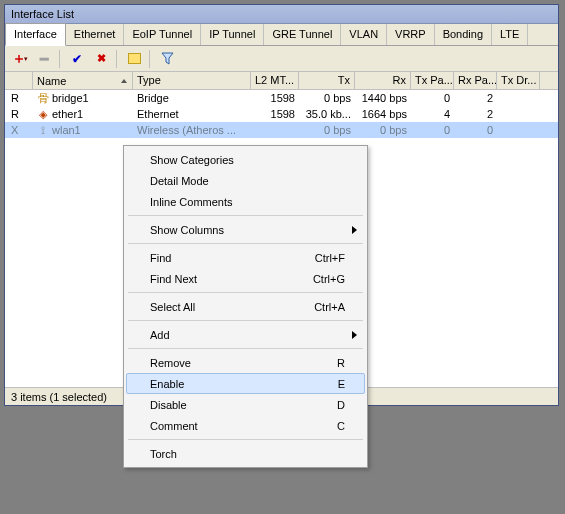  Describe the element at coordinates (282, 114) in the screenshot. I see `table-row: R◈ether1Ethernet159835.0 kb...1664 bps42` at that location.